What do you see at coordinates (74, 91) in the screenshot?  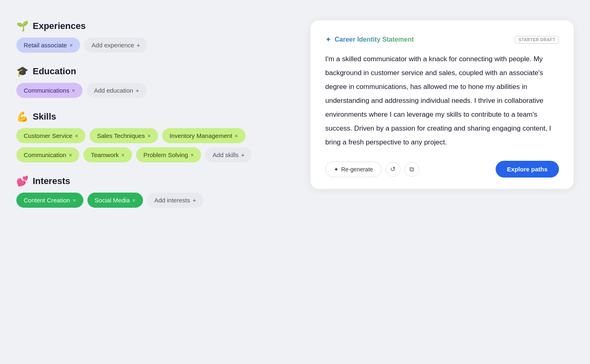 I see `education-tag-remove: ×` at bounding box center [74, 91].